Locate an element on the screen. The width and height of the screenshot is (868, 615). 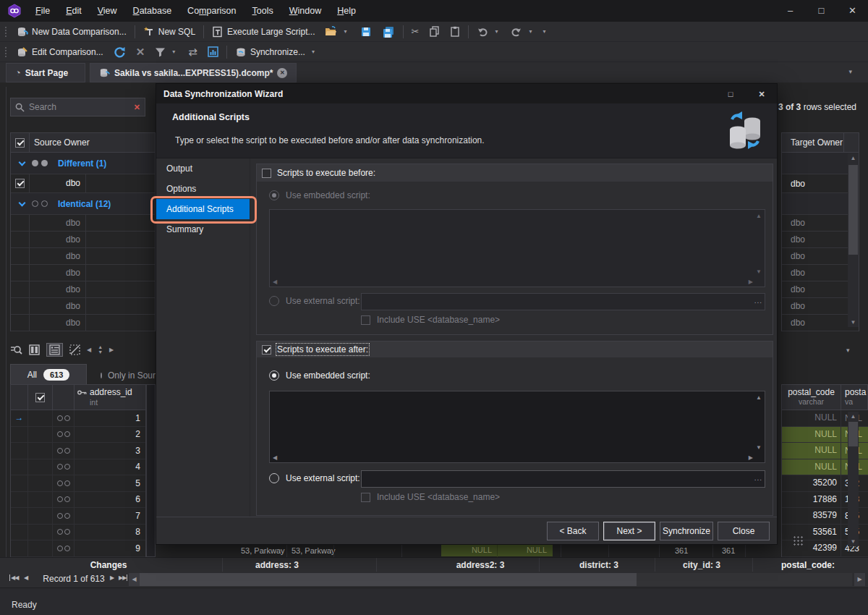
address-grid-scrollbar-track is located at coordinates (150, 470).